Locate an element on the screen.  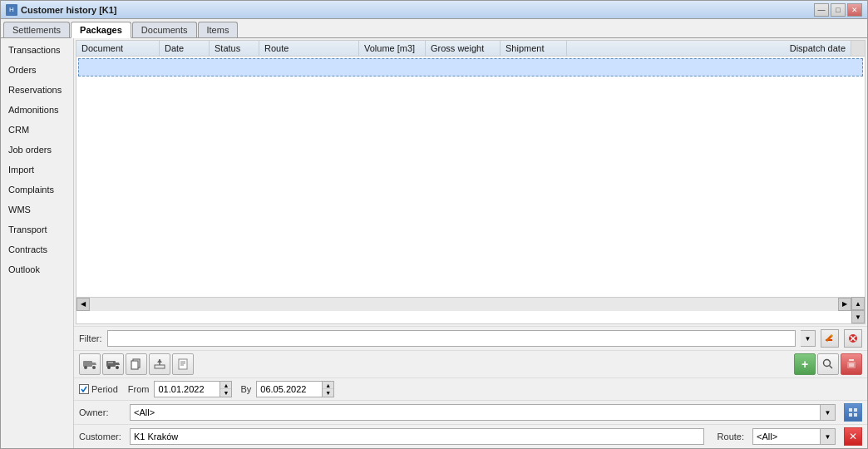
add-button: + is located at coordinates (805, 364).